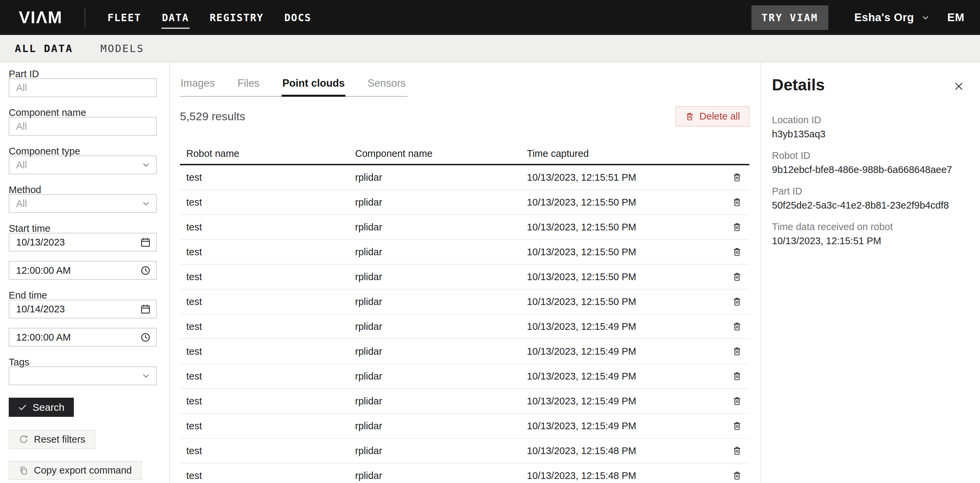 This screenshot has height=483, width=980. What do you see at coordinates (249, 84) in the screenshot?
I see `data-type-tab: Files` at bounding box center [249, 84].